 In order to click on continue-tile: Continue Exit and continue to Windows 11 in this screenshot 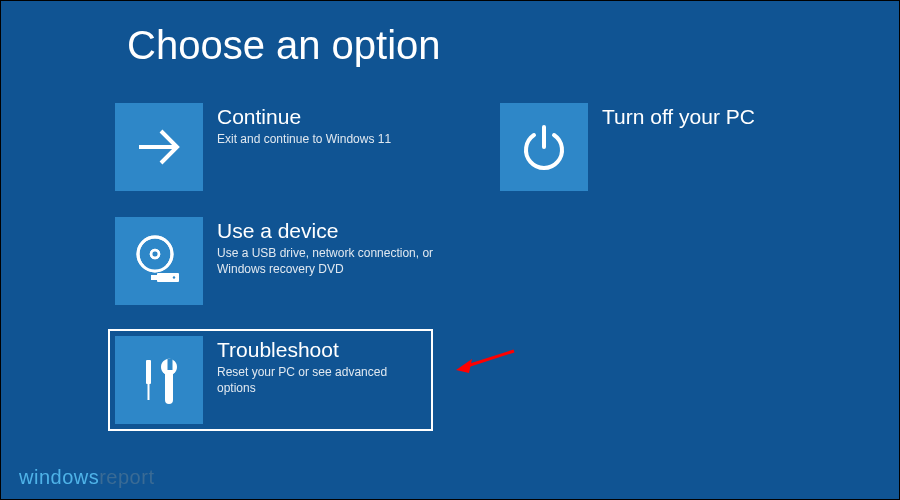, I will do `click(276, 147)`.